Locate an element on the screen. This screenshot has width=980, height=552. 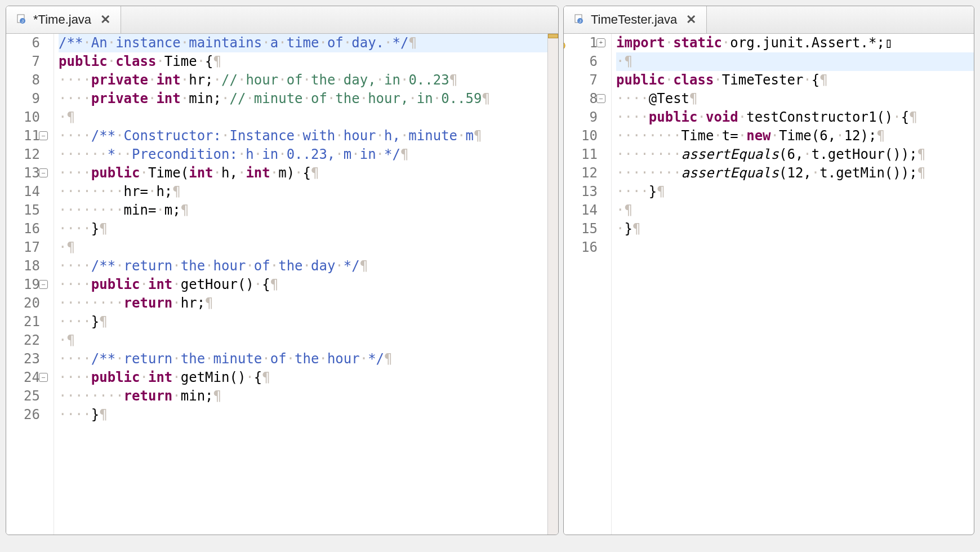
ruler-warning-mark is located at coordinates (553, 36).